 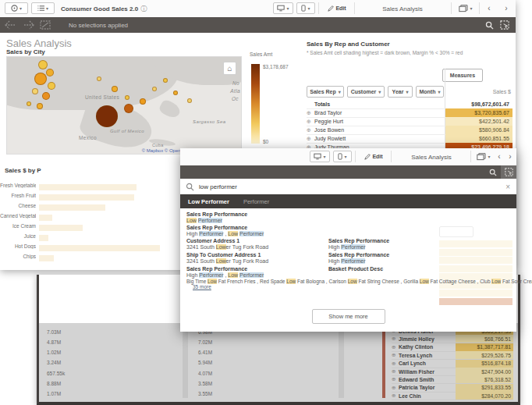 I want to click on map-label-cuba: Cuba, so click(x=158, y=145).